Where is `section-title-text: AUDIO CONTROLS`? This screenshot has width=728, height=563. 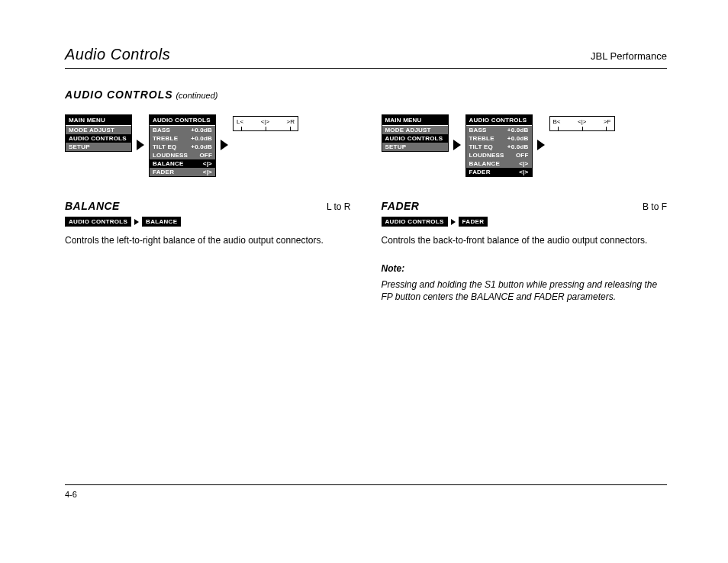
section-title-text: AUDIO CONTROLS is located at coordinates (119, 95).